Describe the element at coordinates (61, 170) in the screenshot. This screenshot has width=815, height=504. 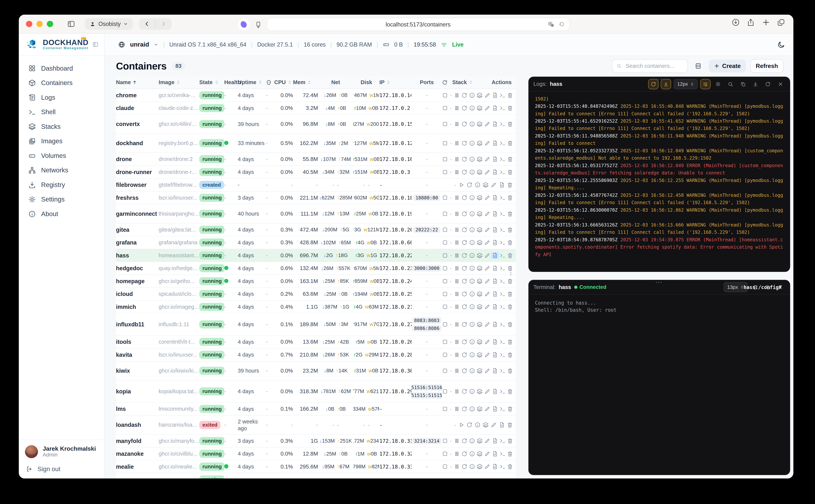
I see `sidebar-item-networks: Networks` at that location.